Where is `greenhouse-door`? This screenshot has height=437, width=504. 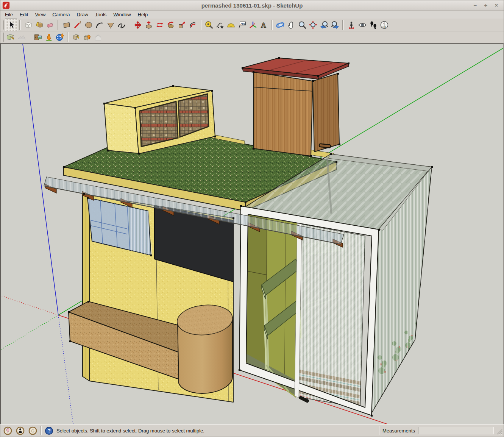
greenhouse-door is located at coordinates (331, 316).